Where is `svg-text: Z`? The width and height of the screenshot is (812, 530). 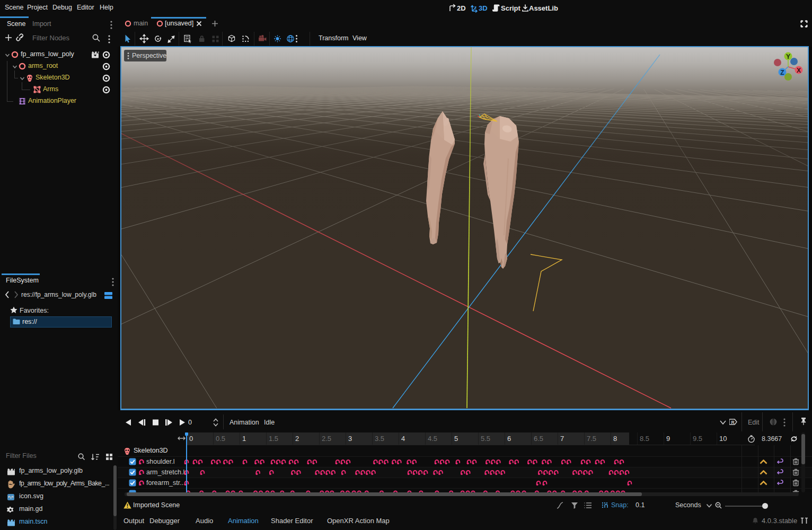
svg-text: Z is located at coordinates (782, 73).